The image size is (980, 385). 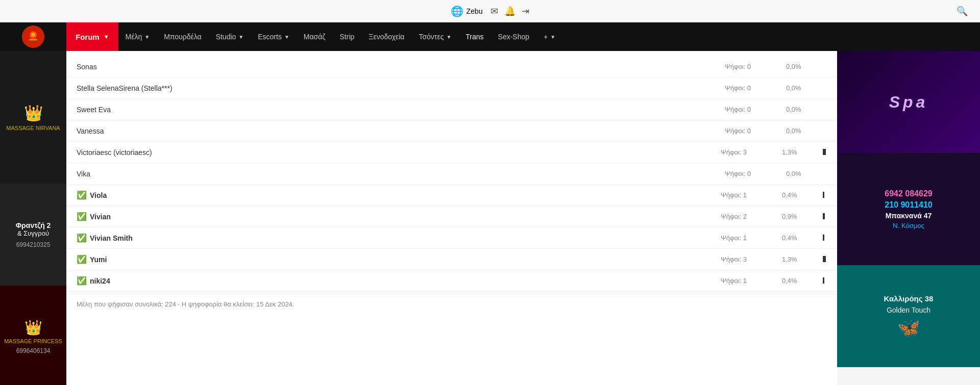 What do you see at coordinates (751, 259) in the screenshot?
I see `votes-yumi: Ψήφοι: 3` at bounding box center [751, 259].